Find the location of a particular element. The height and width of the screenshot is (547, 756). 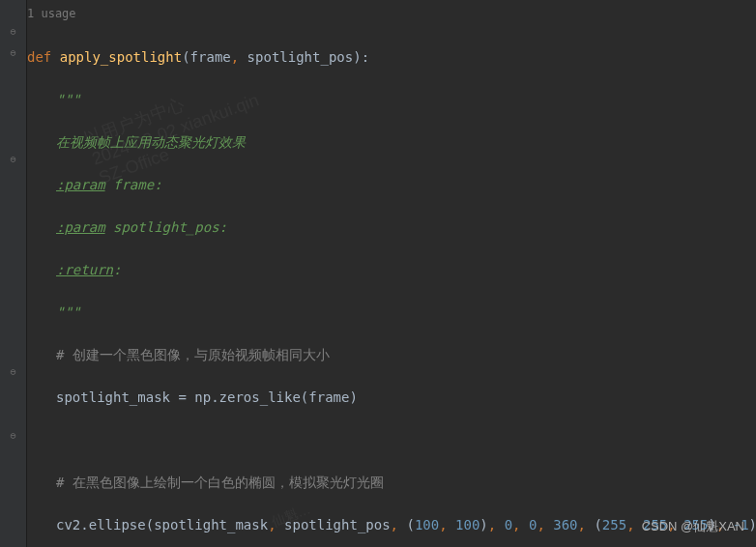

comment: # 创建一个黑色图像，与原始视频帧相同大小 is located at coordinates (193, 355).